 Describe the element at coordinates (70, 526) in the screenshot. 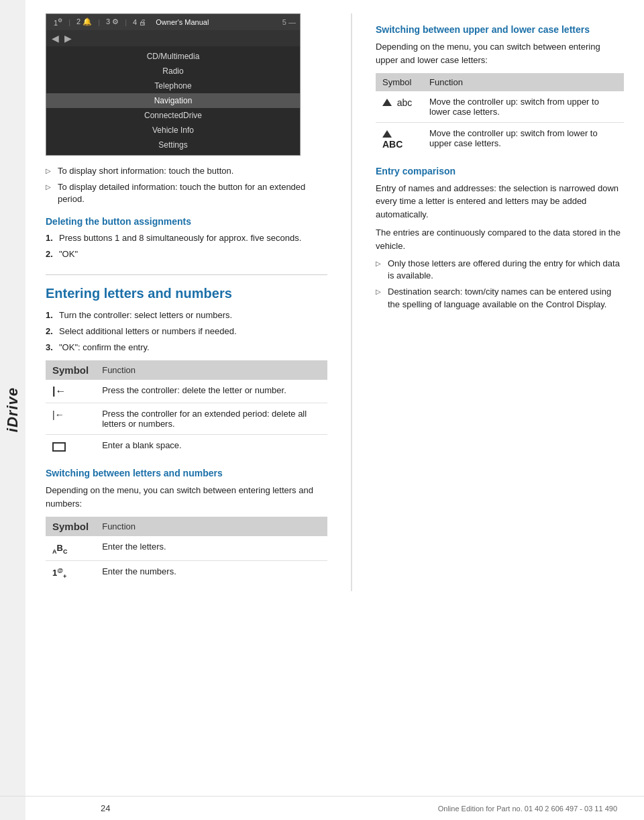

I see `table2-header-symbol: Symbol` at that location.